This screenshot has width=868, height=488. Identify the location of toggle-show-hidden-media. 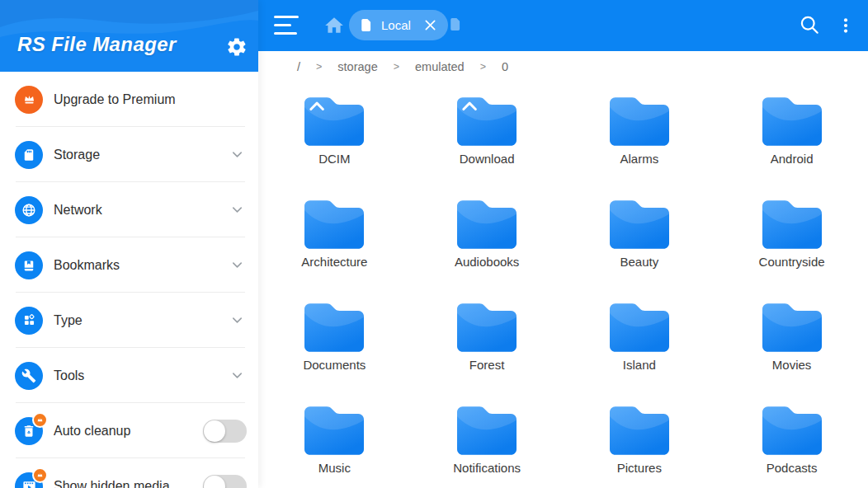
(224, 481).